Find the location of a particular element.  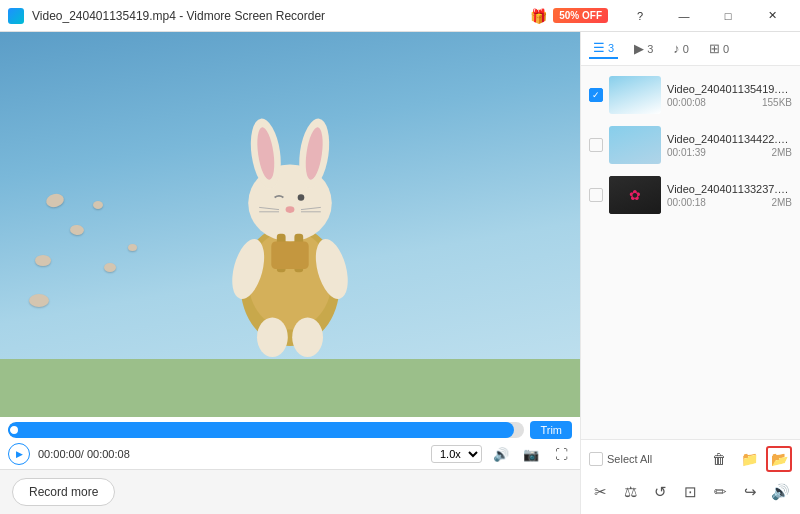

window-title: Video_240401135419.mp4 - Vidmore Screen … is located at coordinates (178, 16).